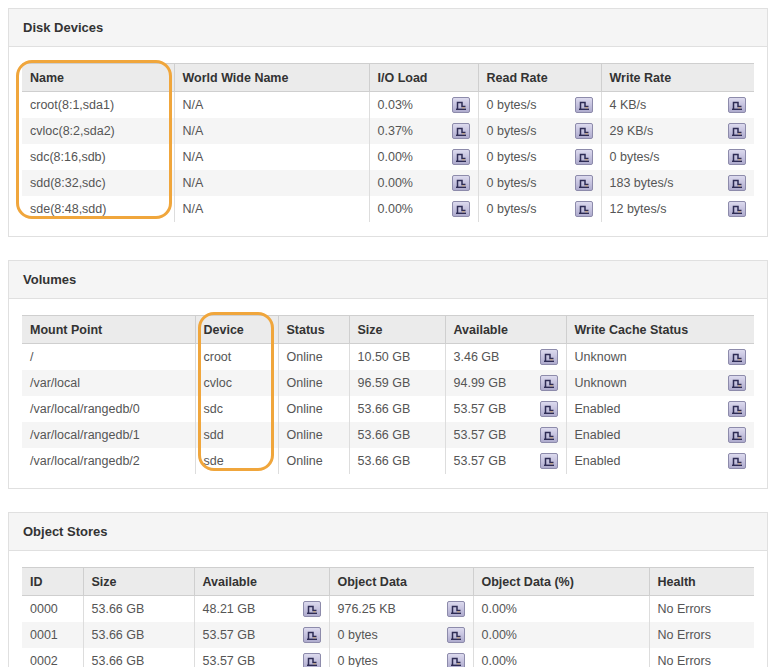  I want to click on mount-point: /var/local/rangedb/1, so click(108, 435).